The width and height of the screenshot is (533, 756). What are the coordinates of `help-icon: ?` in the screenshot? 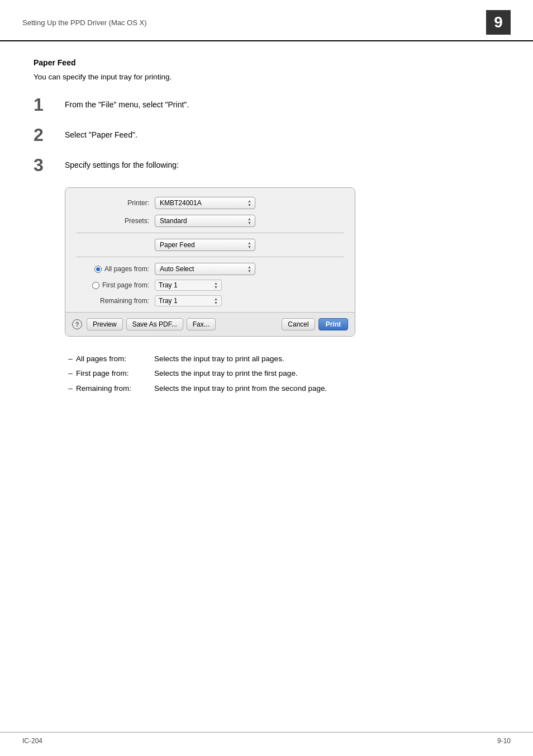 It's located at (77, 324).